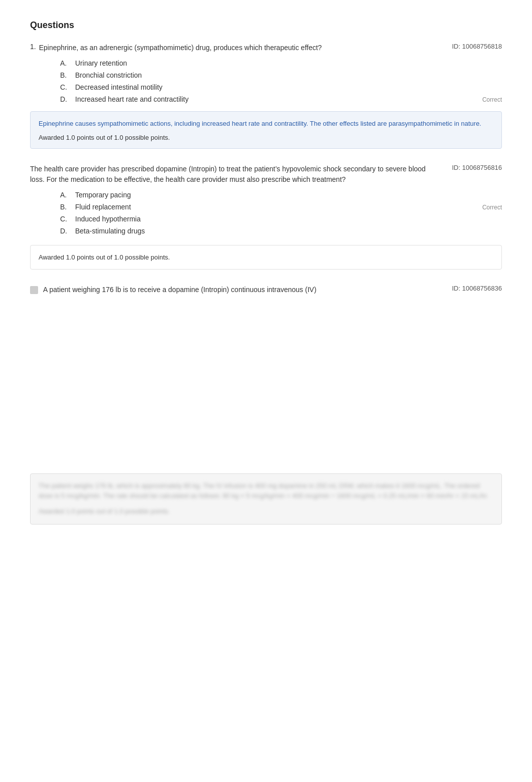  Describe the element at coordinates (68, 99) in the screenshot. I see `choice-1d-letter: D.` at that location.